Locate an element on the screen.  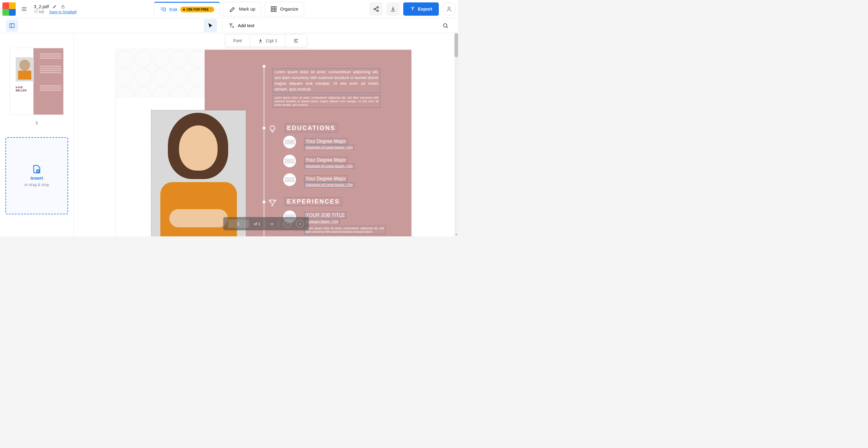
edu-sub-3: University of Lorem Ipsum - City is located at coordinates (329, 185).